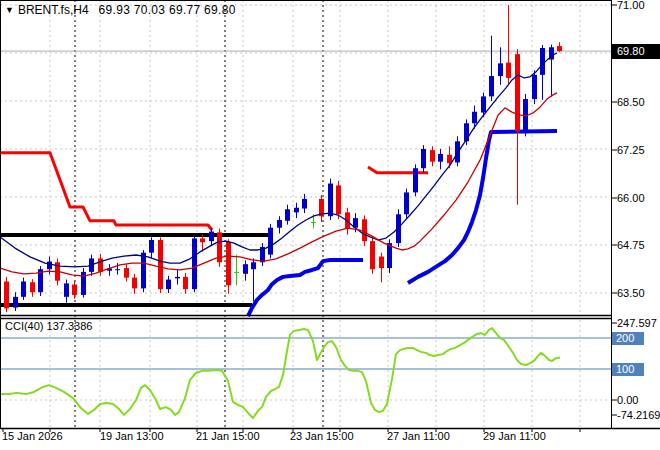  What do you see at coordinates (631, 246) in the screenshot?
I see `price-axis-label: 64.75` at bounding box center [631, 246].